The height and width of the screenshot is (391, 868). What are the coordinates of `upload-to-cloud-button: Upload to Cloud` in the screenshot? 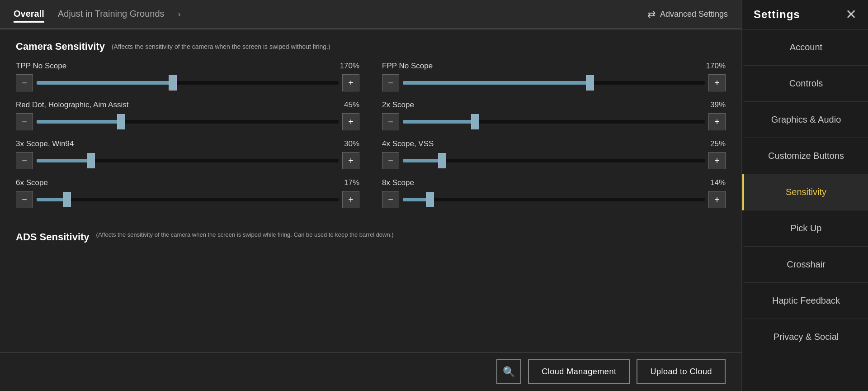 It's located at (681, 372).